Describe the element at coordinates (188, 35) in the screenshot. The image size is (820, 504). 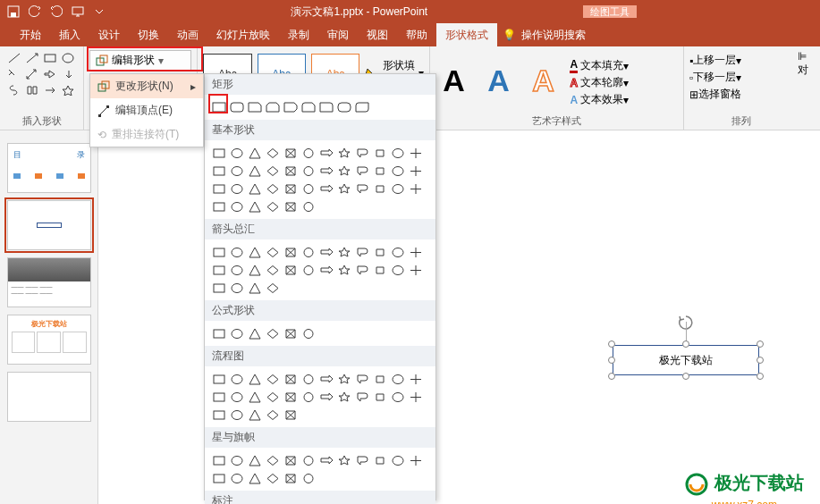
I see `tab-animations: 动画` at that location.